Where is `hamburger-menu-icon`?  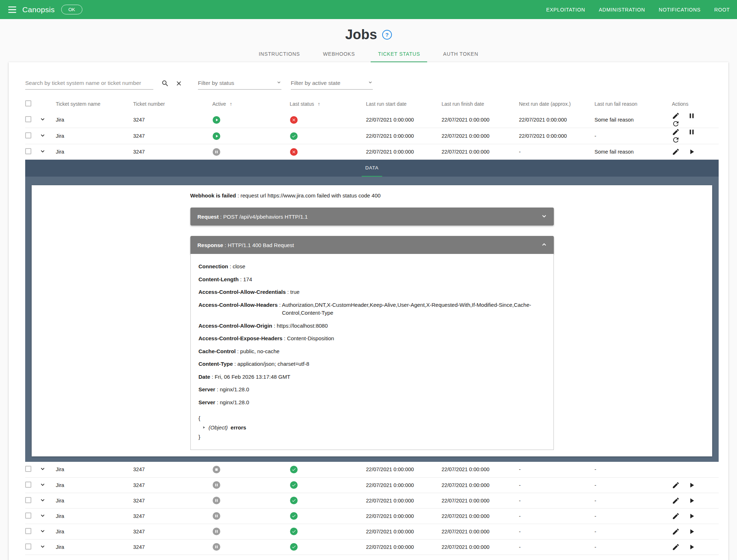
hamburger-menu-icon is located at coordinates (12, 10).